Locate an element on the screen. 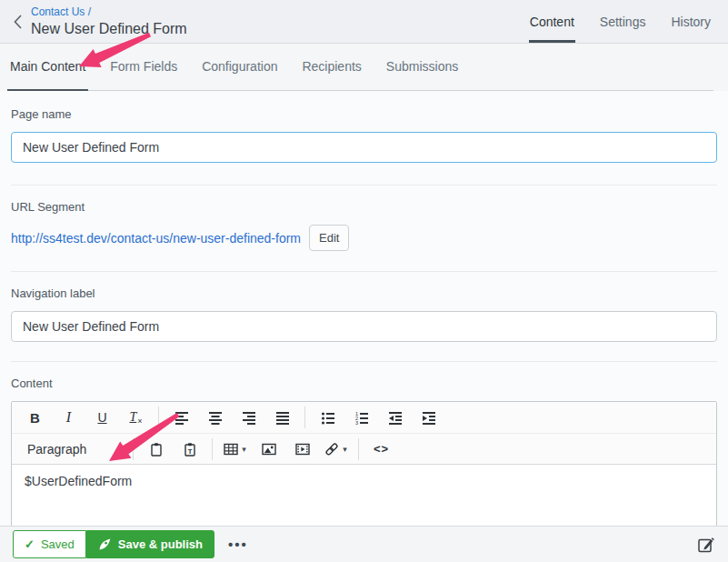 The height and width of the screenshot is (562, 728). subtab-recipients: Recipients is located at coordinates (331, 67).